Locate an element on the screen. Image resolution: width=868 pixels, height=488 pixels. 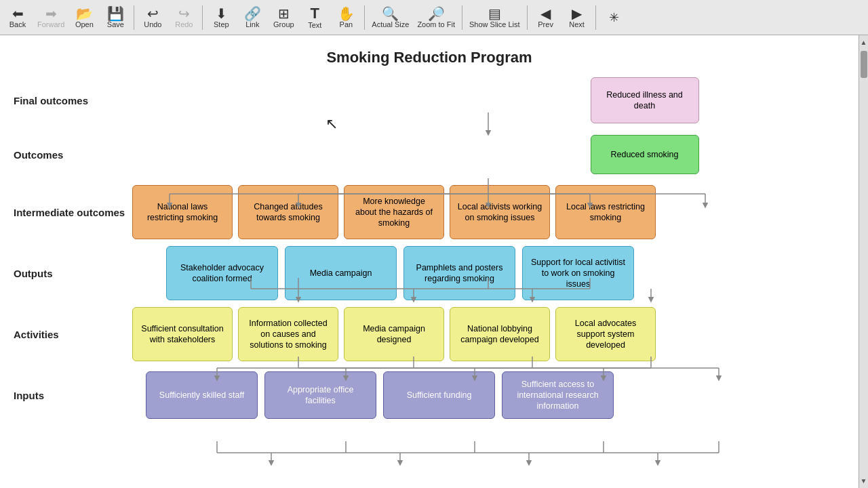
slice-list-icon: ▤ is located at coordinates (495, 14).